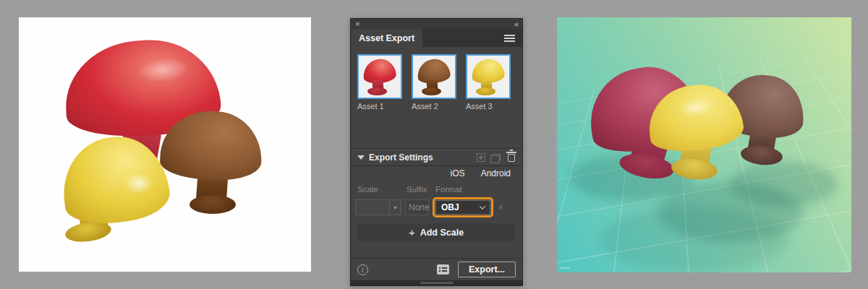  What do you see at coordinates (386, 38) in the screenshot?
I see `tab-asset-export: Asset Export` at bounding box center [386, 38].